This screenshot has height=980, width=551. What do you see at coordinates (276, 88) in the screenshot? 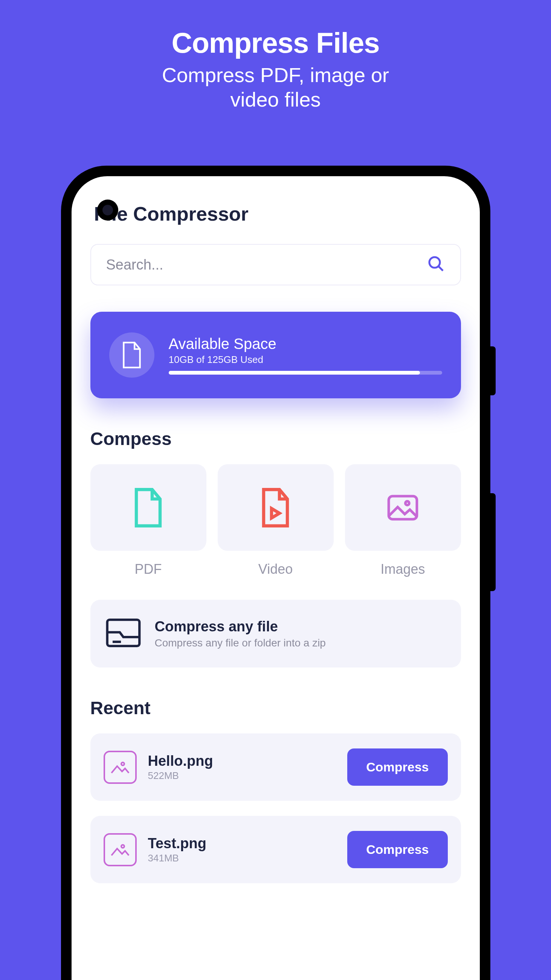
I see `hero-subtitle: Compress PDF, image or video files` at bounding box center [276, 88].